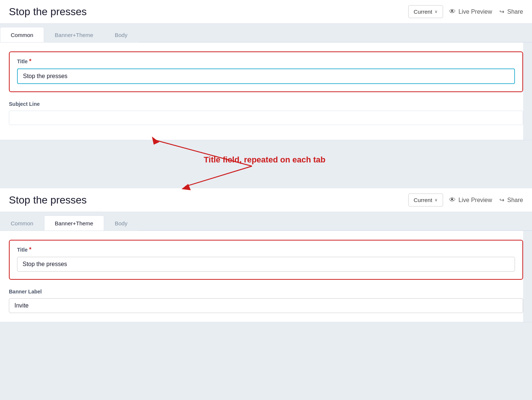 Image resolution: width=532 pixels, height=400 pixels. I want to click on panel-1-header: Stop the presses Current ∨ 👁 Live Previe…, so click(266, 12).